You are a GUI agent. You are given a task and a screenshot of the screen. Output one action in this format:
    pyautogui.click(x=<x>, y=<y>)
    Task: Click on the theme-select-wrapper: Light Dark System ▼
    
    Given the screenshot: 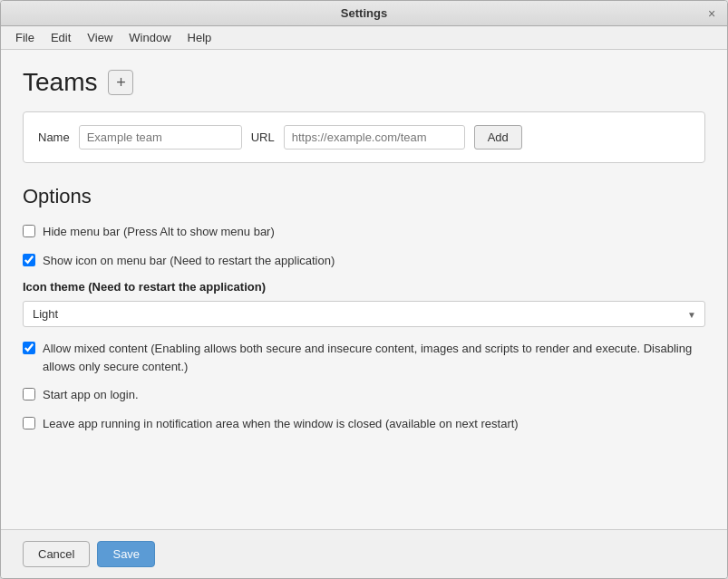 What is the action you would take?
    pyautogui.click(x=364, y=314)
    